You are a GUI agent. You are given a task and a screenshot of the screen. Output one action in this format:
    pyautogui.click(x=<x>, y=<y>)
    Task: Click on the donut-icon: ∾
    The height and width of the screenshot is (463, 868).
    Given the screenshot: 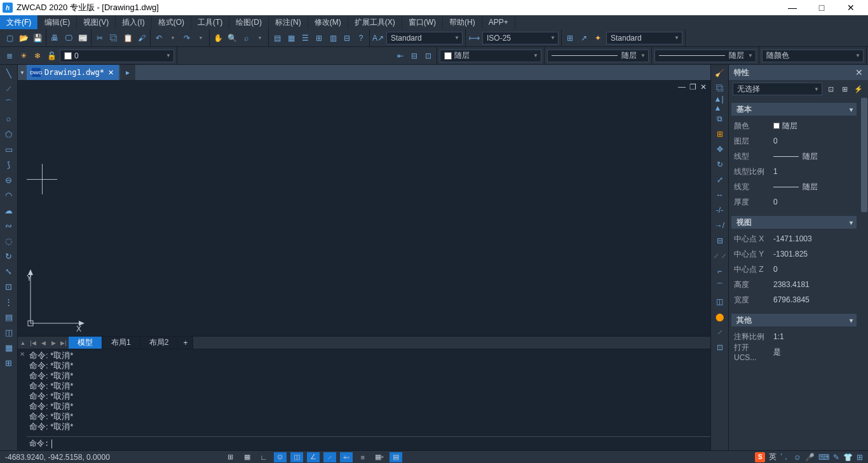 What is the action you would take?
    pyautogui.click(x=9, y=225)
    